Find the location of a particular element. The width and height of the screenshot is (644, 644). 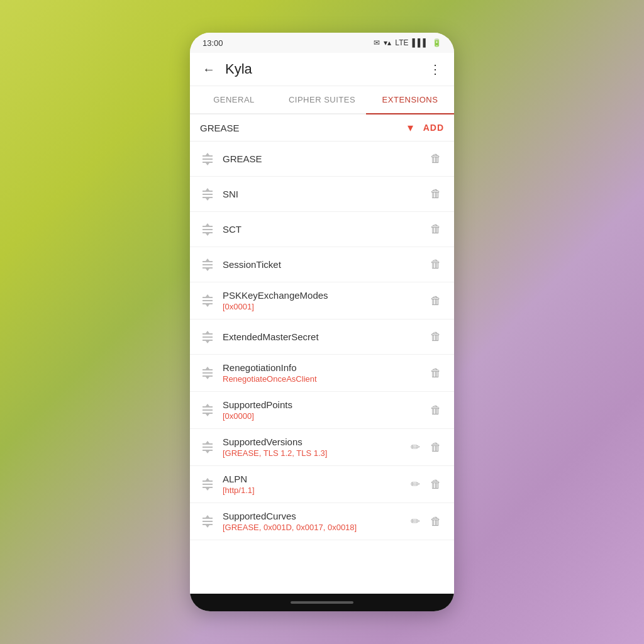

item-name: SCT is located at coordinates (325, 229).